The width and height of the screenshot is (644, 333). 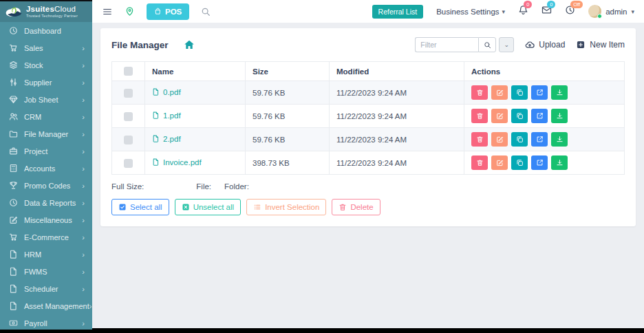 I want to click on sidebar-item-supplier: Supplier ›, so click(x=46, y=83).